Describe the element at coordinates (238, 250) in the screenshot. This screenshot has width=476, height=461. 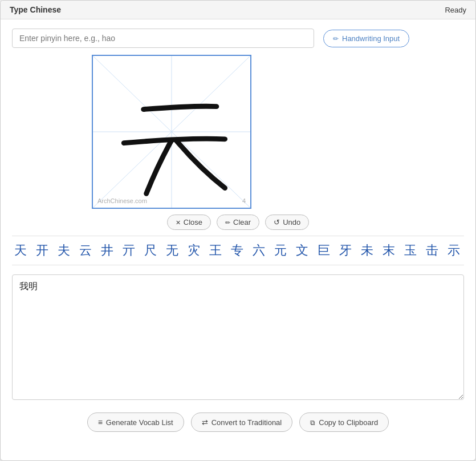
I see `suggestions-row: 天开夫云井亓尺无灾王专六元文巨牙未末玉击示刊去灭` at that location.